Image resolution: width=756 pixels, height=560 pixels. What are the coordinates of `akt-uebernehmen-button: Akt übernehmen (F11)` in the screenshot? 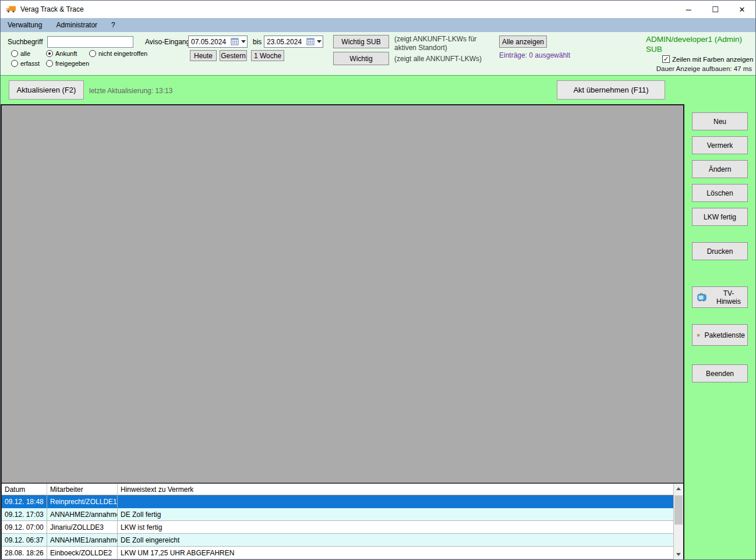 It's located at (611, 90).